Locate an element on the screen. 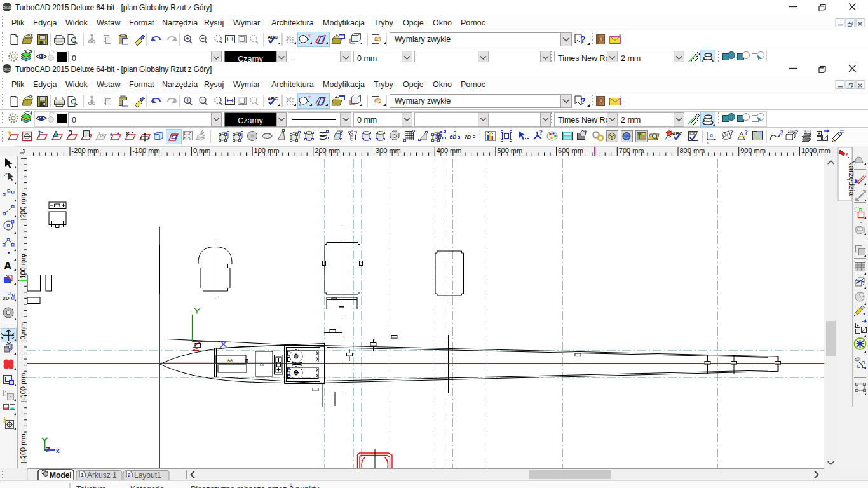 Image resolution: width=868 pixels, height=488 pixels. svg-text: 2 is located at coordinates (130, 475).